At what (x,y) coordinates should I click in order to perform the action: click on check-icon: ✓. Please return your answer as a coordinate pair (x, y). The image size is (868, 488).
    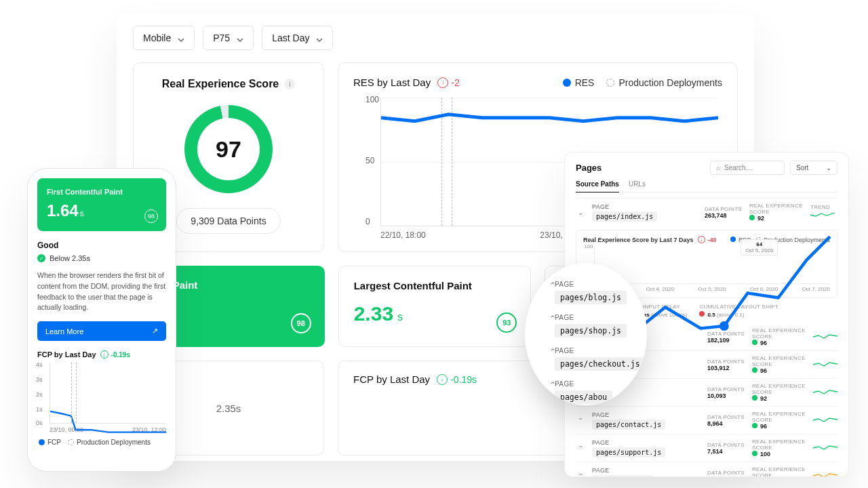
    Looking at the image, I should click on (41, 258).